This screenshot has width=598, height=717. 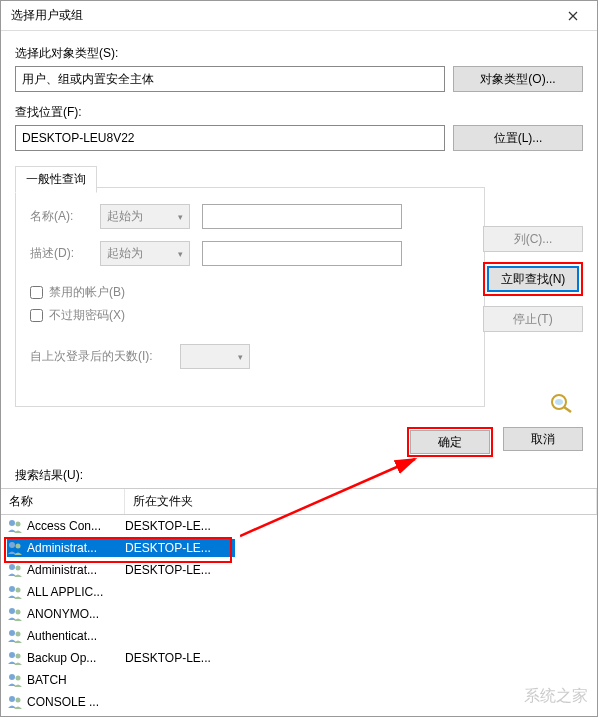 What do you see at coordinates (87, 292) in the screenshot?
I see `disabled-accounts-label: 禁用的帐户(B)` at bounding box center [87, 292].